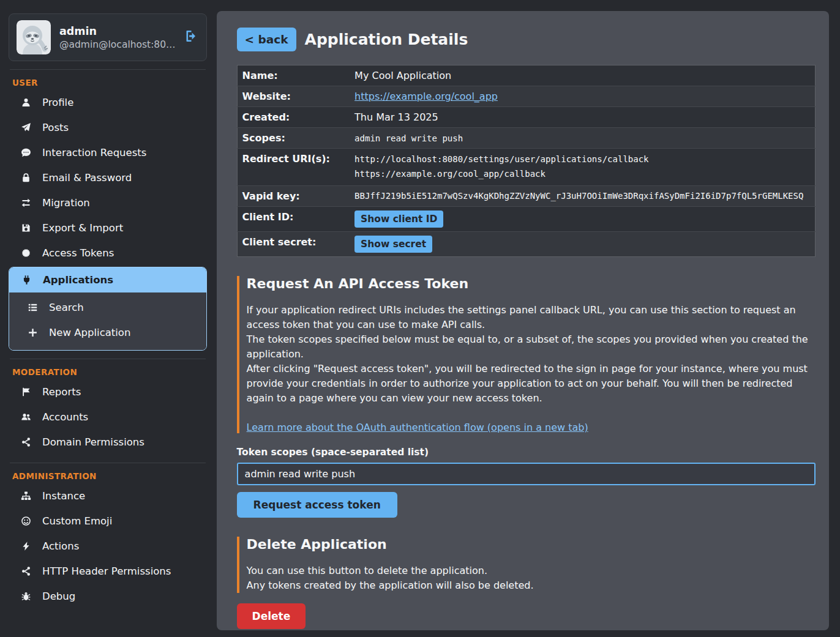 The image size is (840, 637). What do you see at coordinates (296, 244) in the screenshot?
I see `row-label: Client secret:` at bounding box center [296, 244].